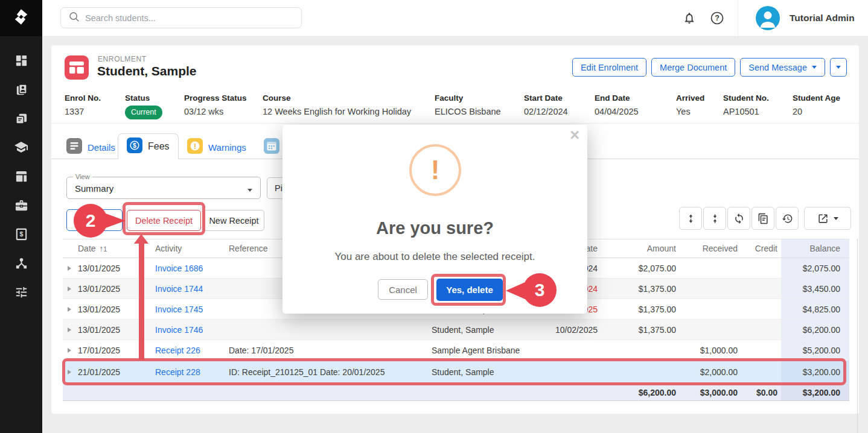  What do you see at coordinates (189, 289) in the screenshot?
I see `cell-activity-link: Invoice 1744` at bounding box center [189, 289].